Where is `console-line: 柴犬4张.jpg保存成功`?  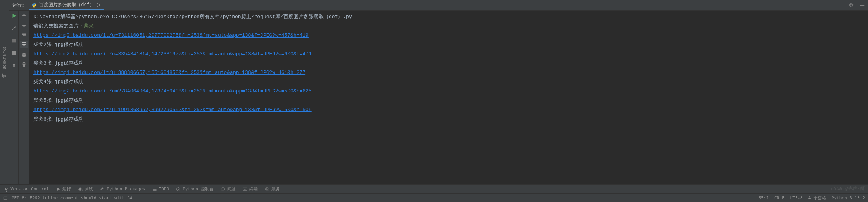
console-line: 柴犬4张.jpg保存成功 is located at coordinates (449, 82).